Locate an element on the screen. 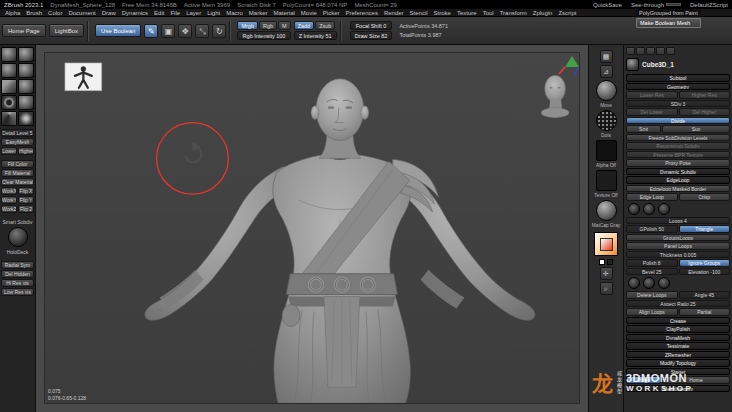  gpolish-50: GPolish 50 is located at coordinates (652, 229).